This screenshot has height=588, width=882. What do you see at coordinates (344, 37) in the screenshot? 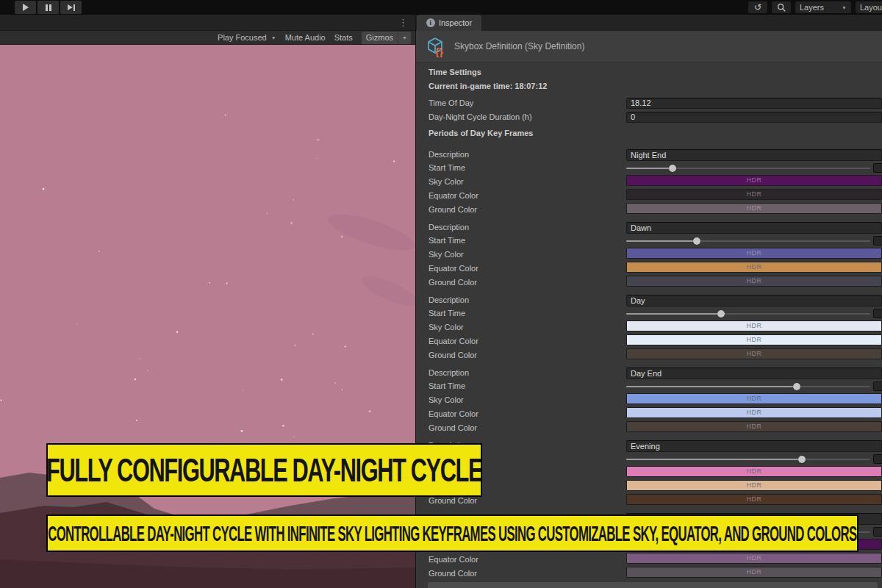
I see `stats-button: Stats` at bounding box center [344, 37].